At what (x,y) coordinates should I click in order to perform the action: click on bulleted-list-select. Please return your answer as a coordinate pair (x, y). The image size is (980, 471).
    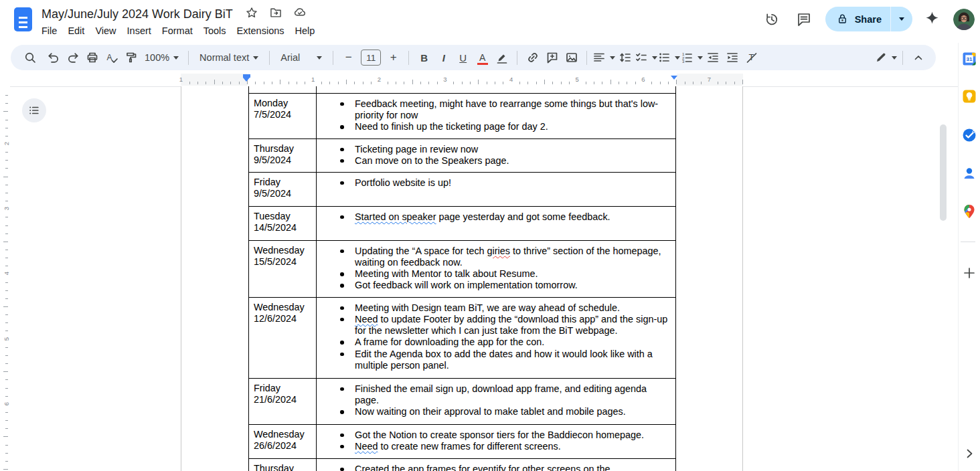
    Looking at the image, I should click on (669, 58).